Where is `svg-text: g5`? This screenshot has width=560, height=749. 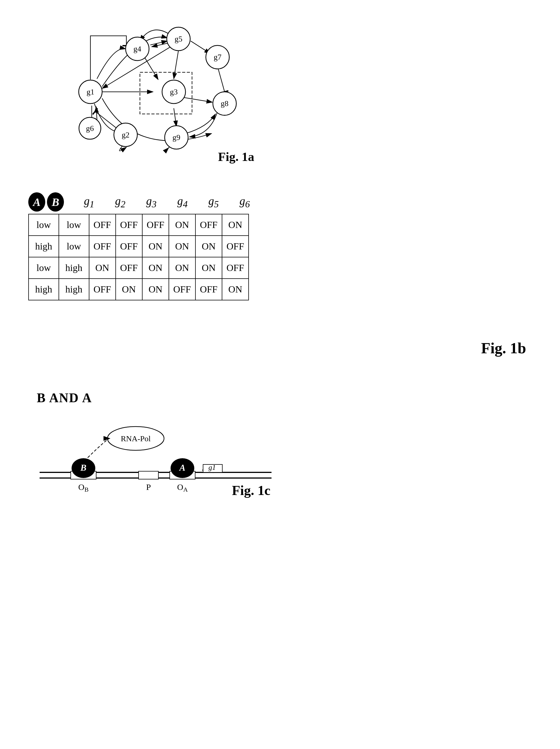
svg-text: g5 is located at coordinates (178, 39).